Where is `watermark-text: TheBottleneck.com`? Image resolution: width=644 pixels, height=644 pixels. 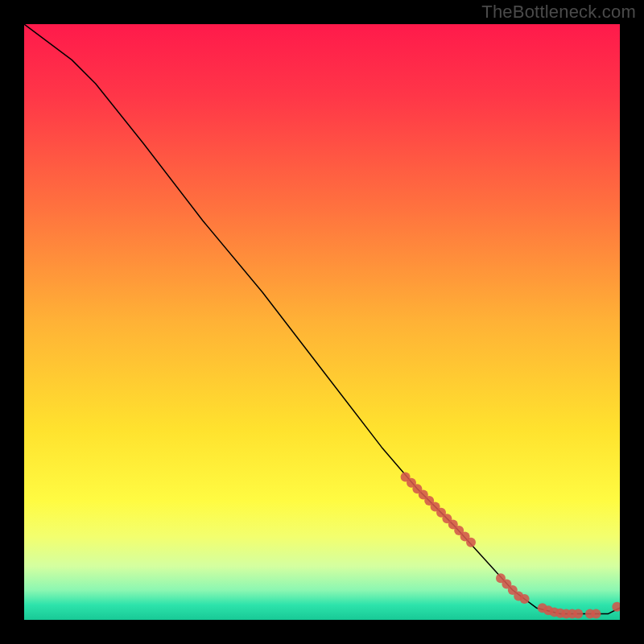
watermark-text: TheBottleneck.com is located at coordinates (559, 12).